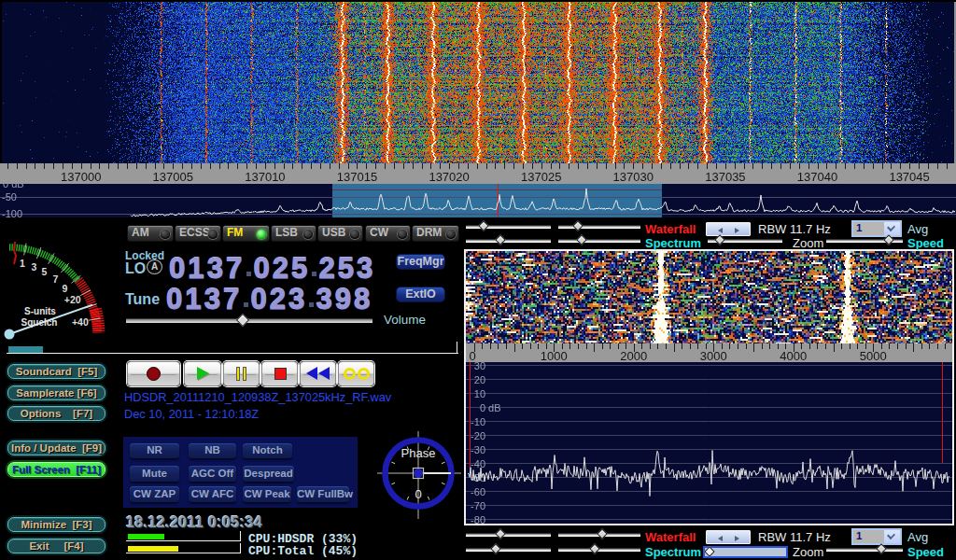  What do you see at coordinates (44, 272) in the screenshot?
I see `svg-text: 5` at bounding box center [44, 272].